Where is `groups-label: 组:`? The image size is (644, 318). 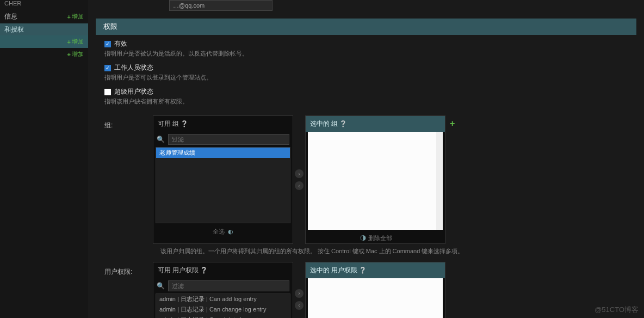 groups-label: 组: is located at coordinates (124, 180).